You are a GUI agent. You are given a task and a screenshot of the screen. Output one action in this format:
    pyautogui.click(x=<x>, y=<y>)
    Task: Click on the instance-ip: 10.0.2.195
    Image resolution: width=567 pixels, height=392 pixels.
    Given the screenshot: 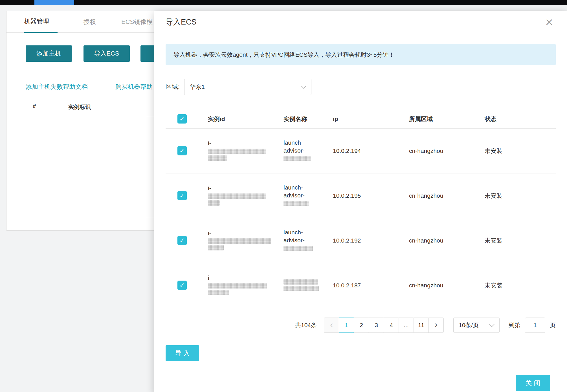 What is the action you would take?
    pyautogui.click(x=347, y=196)
    